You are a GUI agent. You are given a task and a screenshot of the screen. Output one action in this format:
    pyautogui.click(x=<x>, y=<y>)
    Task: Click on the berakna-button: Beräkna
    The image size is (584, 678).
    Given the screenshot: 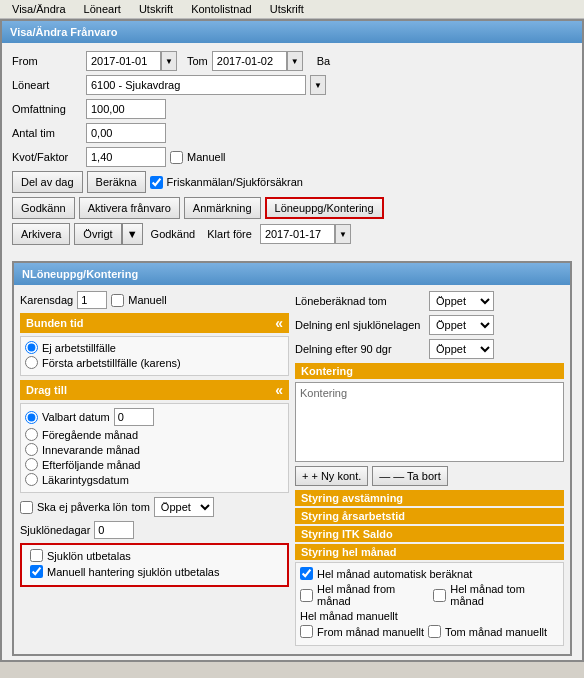 What is the action you would take?
    pyautogui.click(x=116, y=182)
    